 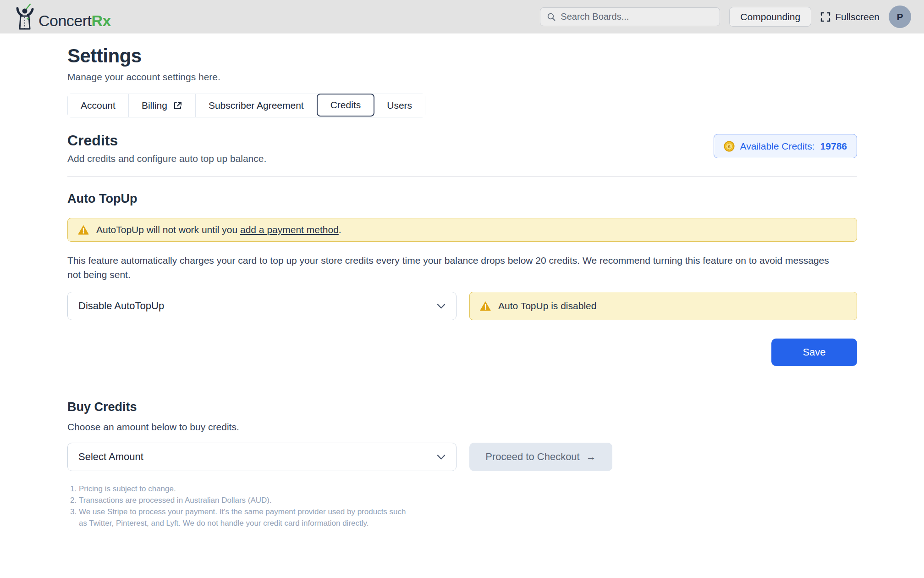 I want to click on pricing-note: We use Stripe to process your payment. I…, so click(x=248, y=517).